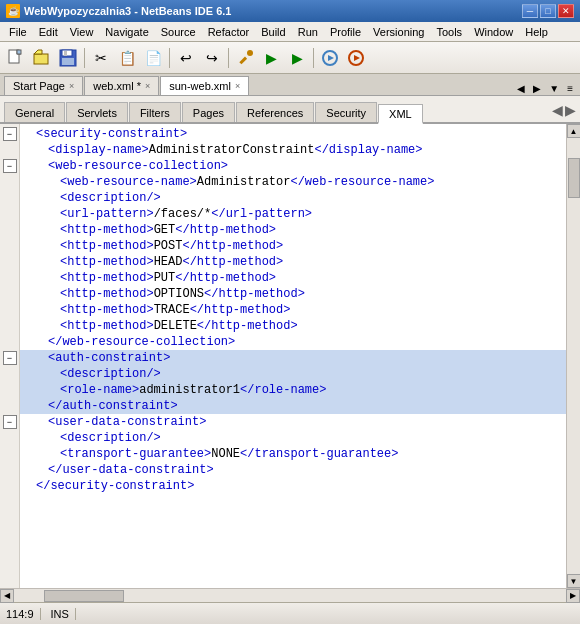 This screenshot has height=624, width=580. Describe the element at coordinates (82, 32) in the screenshot. I see `menu-view: View` at that location.